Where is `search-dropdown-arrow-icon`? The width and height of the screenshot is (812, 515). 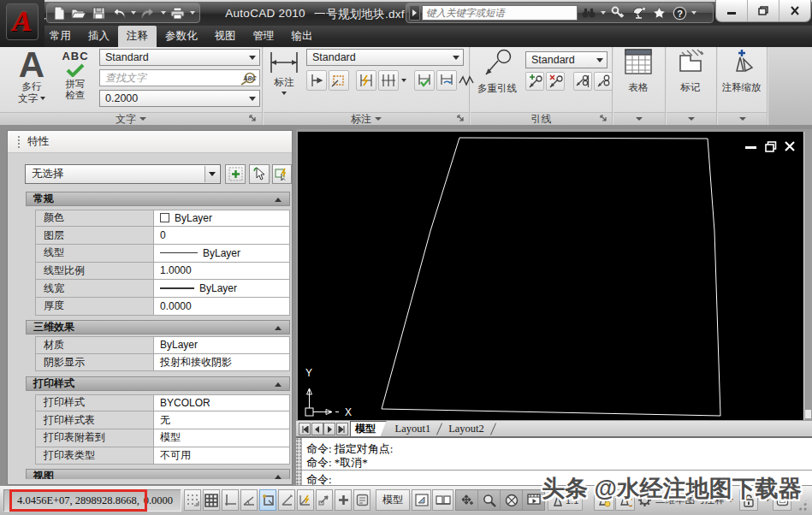
search-dropdown-arrow-icon is located at coordinates (603, 13).